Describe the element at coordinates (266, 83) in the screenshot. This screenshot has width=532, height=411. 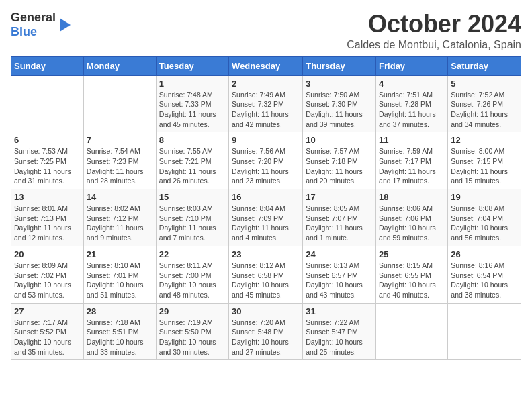
I see `day-number: 2` at that location.